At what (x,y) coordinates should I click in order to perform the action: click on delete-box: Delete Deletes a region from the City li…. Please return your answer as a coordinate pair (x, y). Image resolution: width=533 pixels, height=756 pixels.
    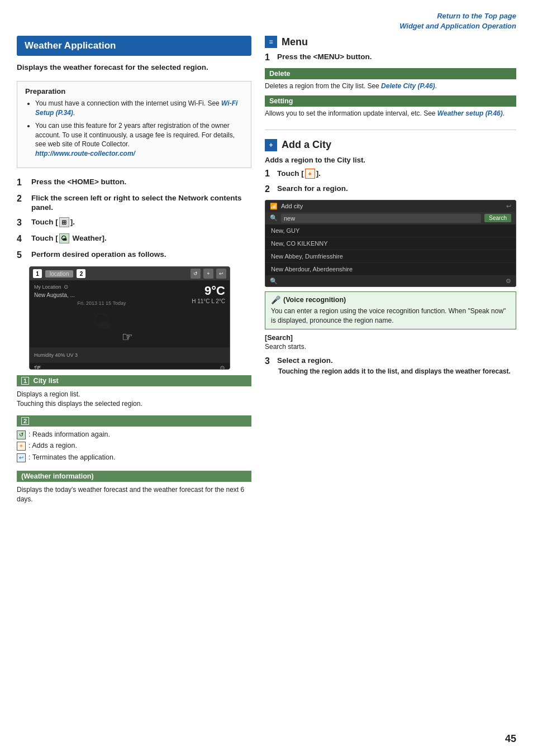
    Looking at the image, I should click on (391, 79).